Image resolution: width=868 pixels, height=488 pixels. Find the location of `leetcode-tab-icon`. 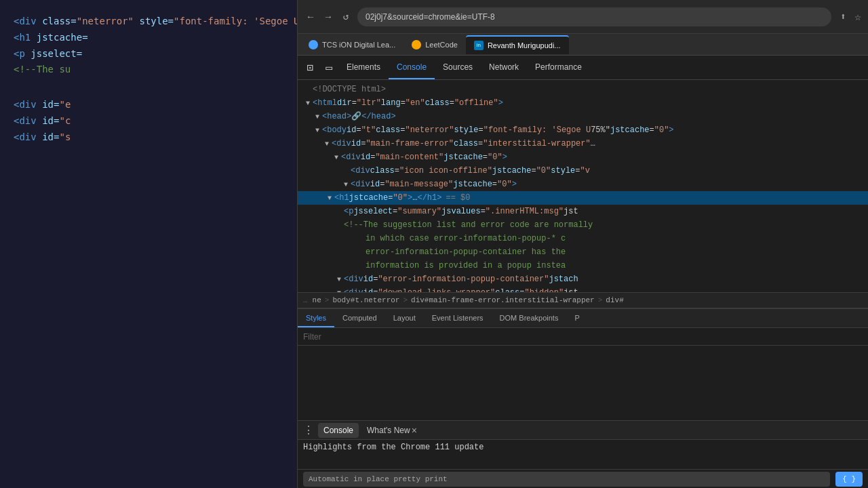

leetcode-tab-icon is located at coordinates (416, 45).